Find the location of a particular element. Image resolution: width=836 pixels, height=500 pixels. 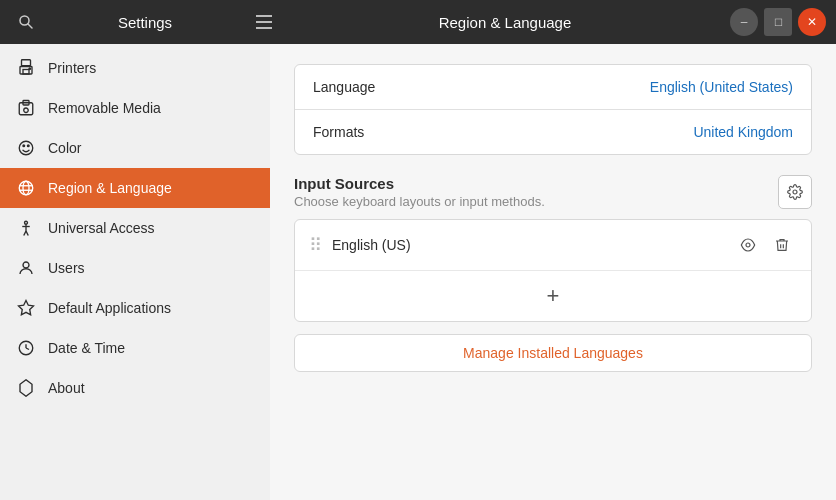

date-time-icon is located at coordinates (26, 348).